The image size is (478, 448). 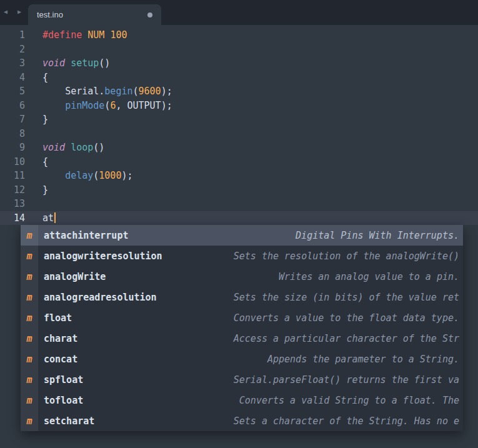 What do you see at coordinates (344, 339) in the screenshot?
I see `completion-annotation: Access a particular character of the Str` at bounding box center [344, 339].